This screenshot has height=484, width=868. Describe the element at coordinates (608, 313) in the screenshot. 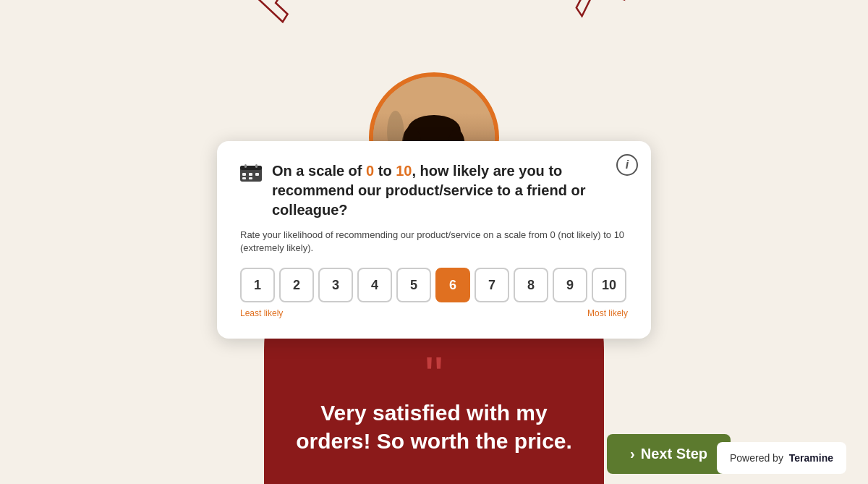

I see `most-likely-label: Most likely` at that location.